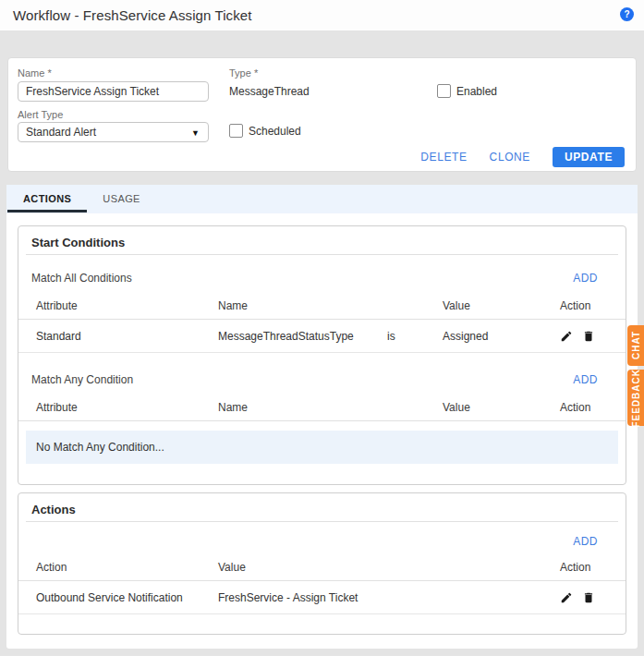 Image resolution: width=644 pixels, height=668 pixels. Describe the element at coordinates (444, 91) in the screenshot. I see `enabled-checkbox` at that location.